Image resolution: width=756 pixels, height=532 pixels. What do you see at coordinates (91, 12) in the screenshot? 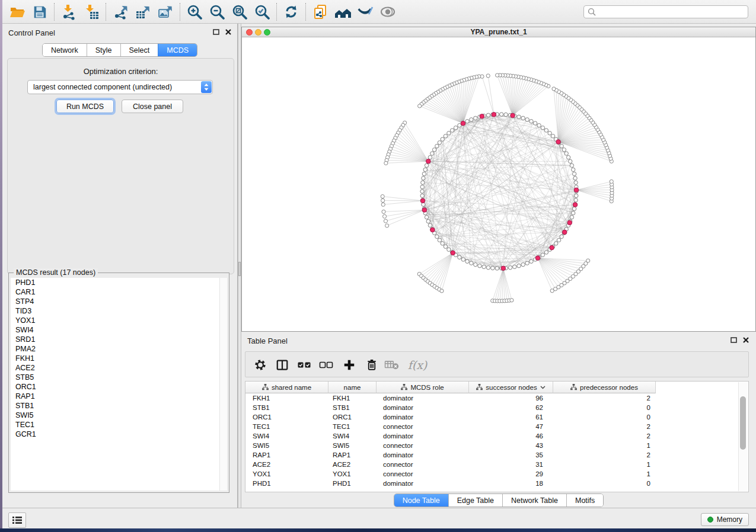
I see `import-table-icon` at bounding box center [91, 12].